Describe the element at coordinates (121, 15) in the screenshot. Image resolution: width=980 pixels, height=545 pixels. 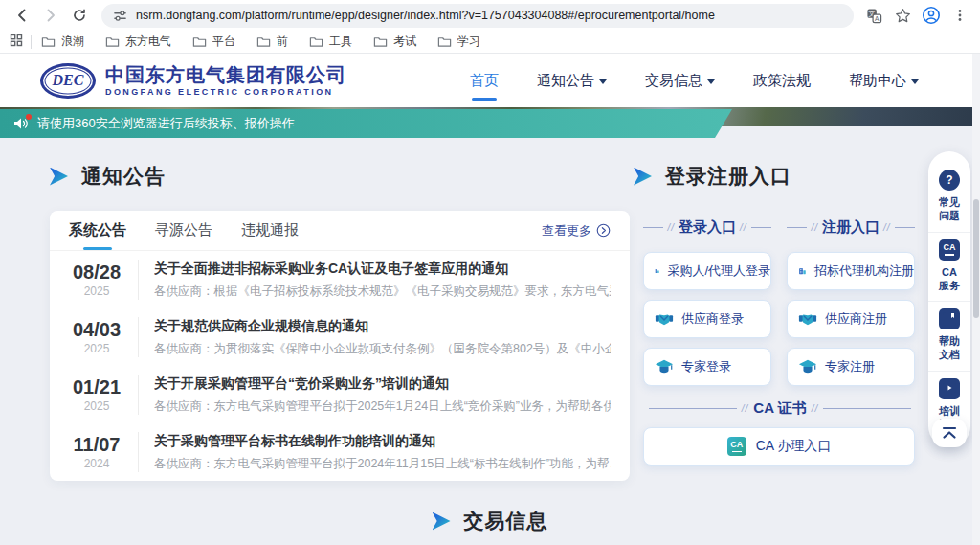
I see `tune-icon` at that location.